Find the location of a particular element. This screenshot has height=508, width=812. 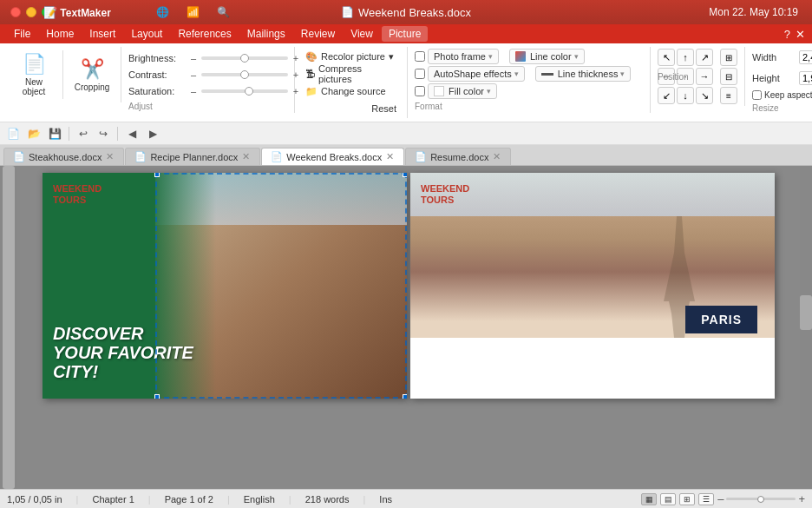

saturation-minus: – is located at coordinates (193, 91).